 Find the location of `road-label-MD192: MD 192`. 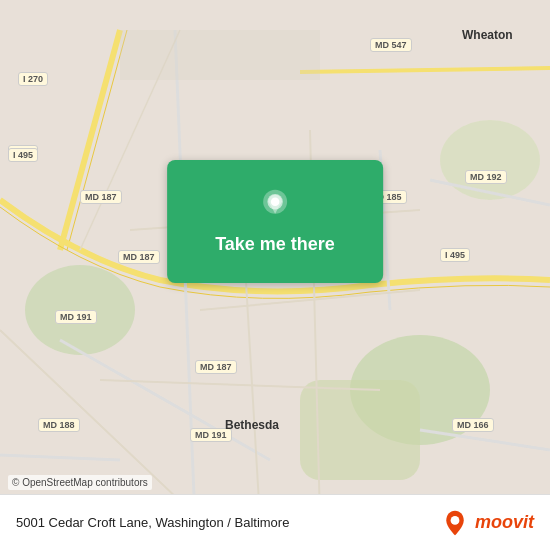

road-label-MD192: MD 192 is located at coordinates (486, 177).